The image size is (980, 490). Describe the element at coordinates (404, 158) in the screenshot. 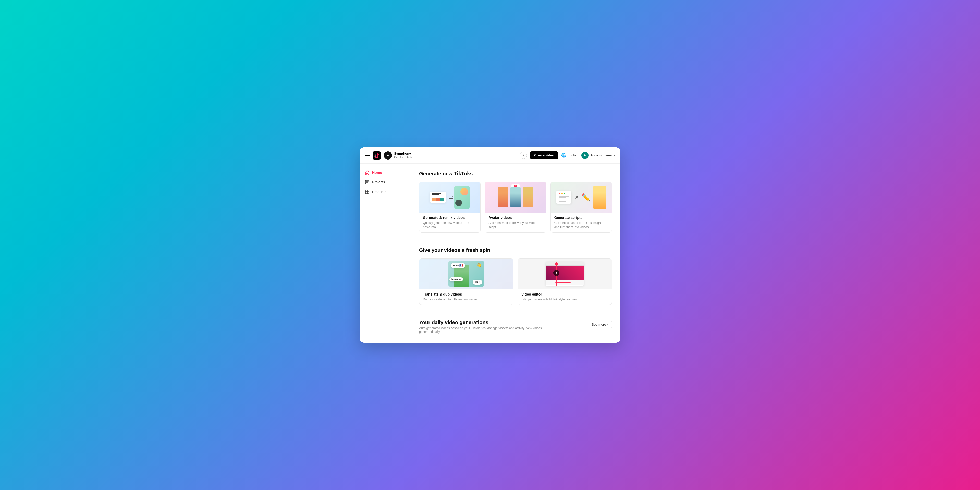

I see `brand-subtitle: Creative Studio` at that location.